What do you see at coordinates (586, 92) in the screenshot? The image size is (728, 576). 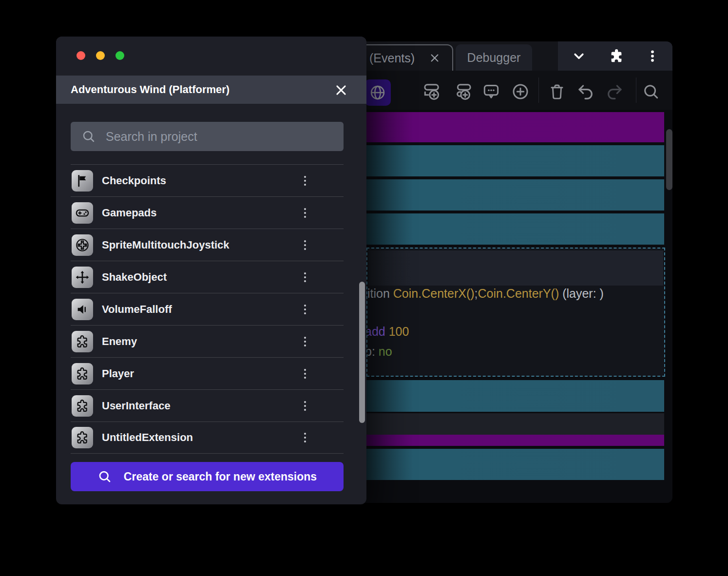 I see `undo-button` at bounding box center [586, 92].